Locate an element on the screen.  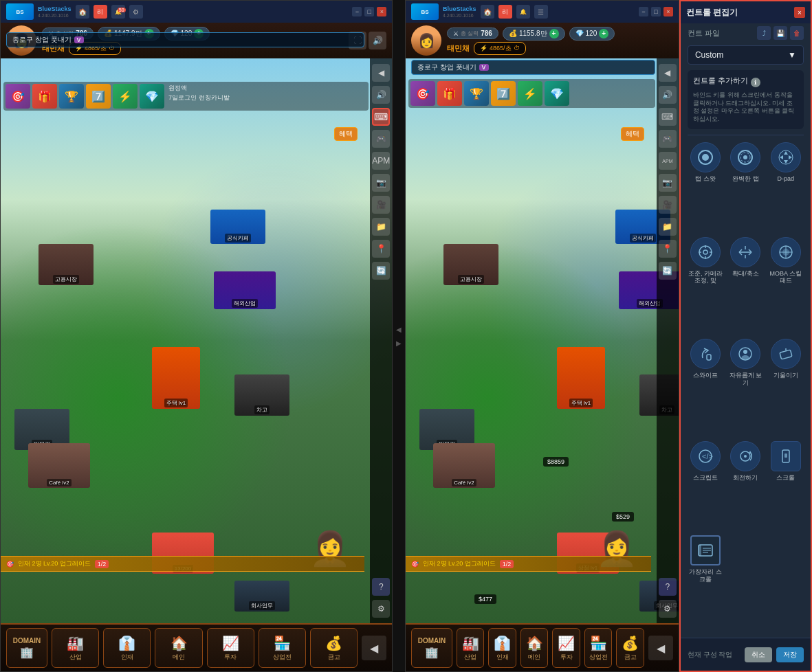
ce-control-scroll: 스크롤 is located at coordinates (786, 486).